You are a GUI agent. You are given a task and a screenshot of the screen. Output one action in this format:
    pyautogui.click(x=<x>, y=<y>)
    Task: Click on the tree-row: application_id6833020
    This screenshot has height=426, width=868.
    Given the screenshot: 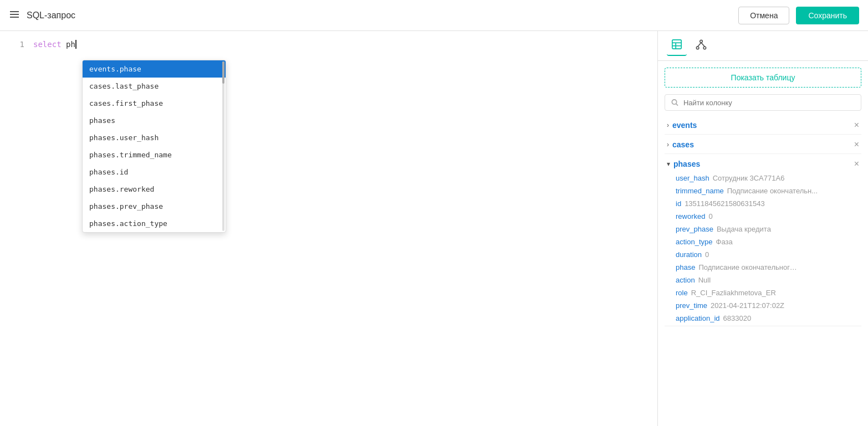 What is the action you would take?
    pyautogui.click(x=767, y=318)
    